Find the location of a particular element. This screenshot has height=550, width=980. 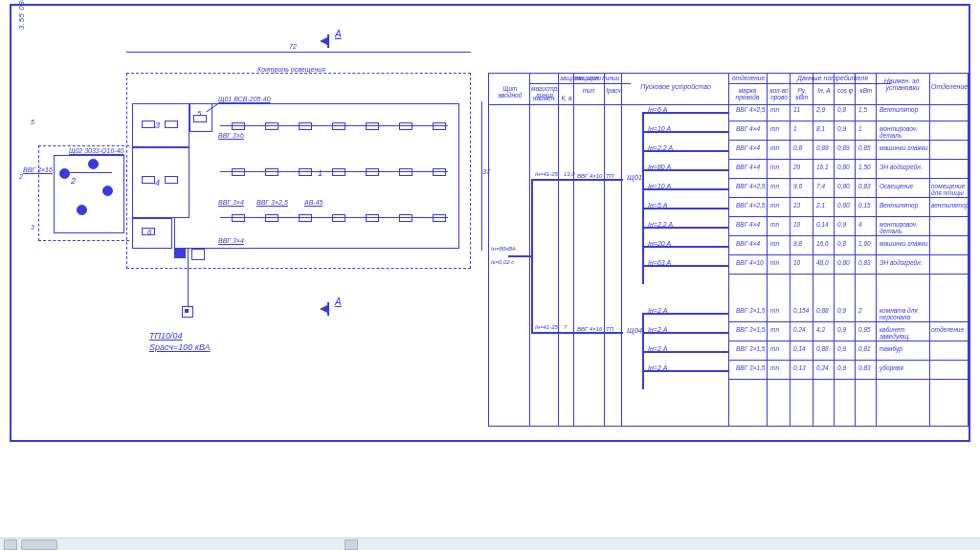

dim-right is located at coordinates (482, 176).